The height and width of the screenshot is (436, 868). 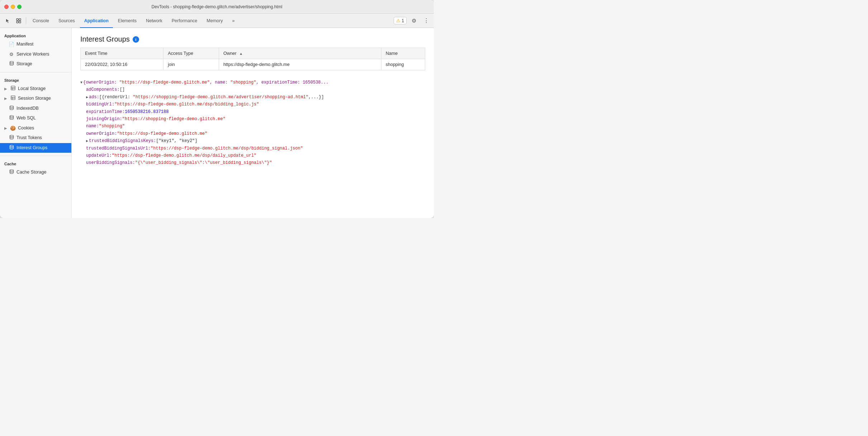 What do you see at coordinates (400, 21) in the screenshot?
I see `warning-badge: ⚠ 1` at bounding box center [400, 21].